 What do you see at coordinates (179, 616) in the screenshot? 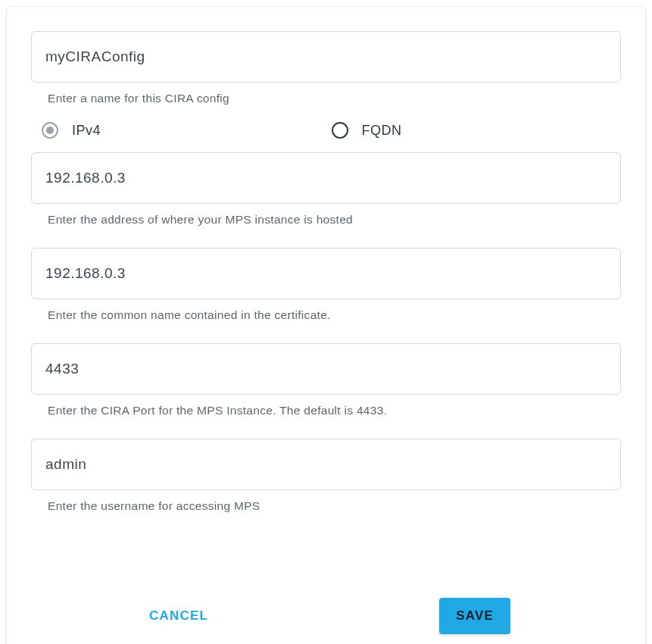
I see `cancel-button: CANCEL` at bounding box center [179, 616].